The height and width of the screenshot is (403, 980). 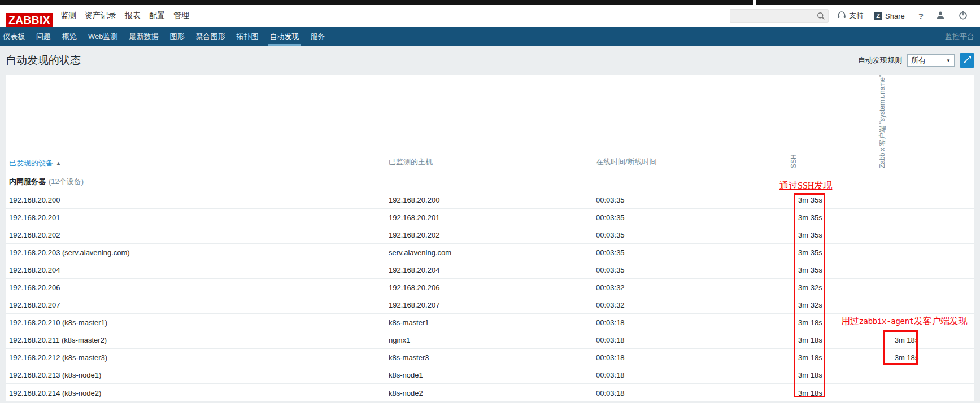 What do you see at coordinates (55, 375) in the screenshot?
I see `cell-device: 192.168.20.213 (k8s-node1)` at bounding box center [55, 375].